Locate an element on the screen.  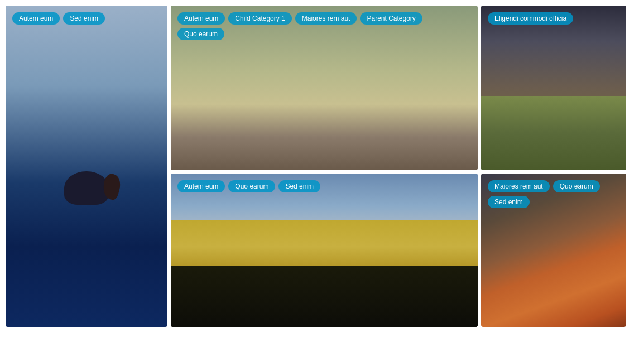
field-layer is located at coordinates (554, 133).